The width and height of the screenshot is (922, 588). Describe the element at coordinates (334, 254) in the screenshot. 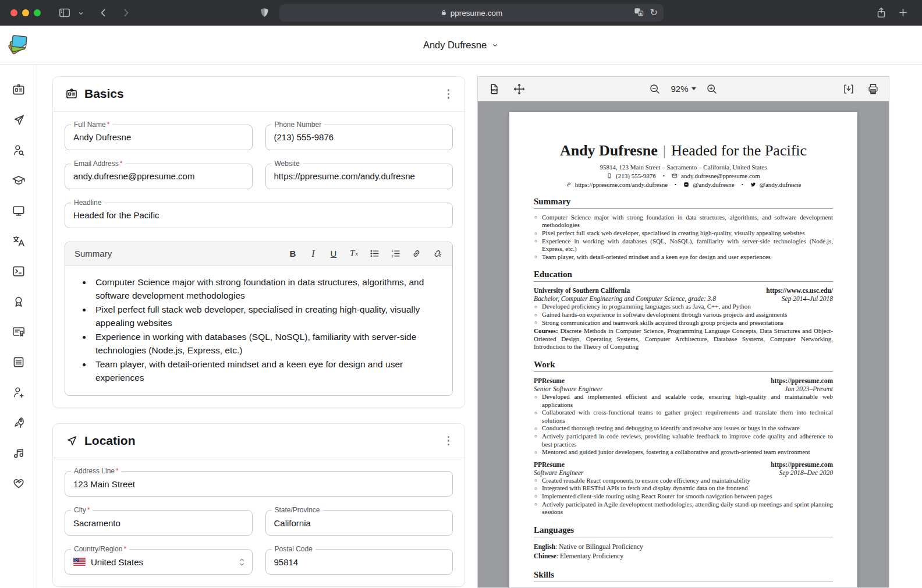

I see `underline-icon: U` at that location.